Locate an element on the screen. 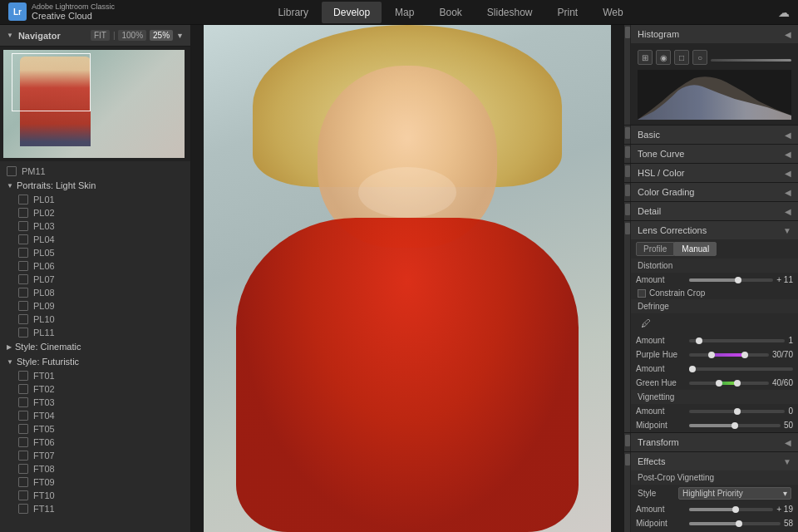  preset-item-ft01: FT01 is located at coordinates (95, 376).